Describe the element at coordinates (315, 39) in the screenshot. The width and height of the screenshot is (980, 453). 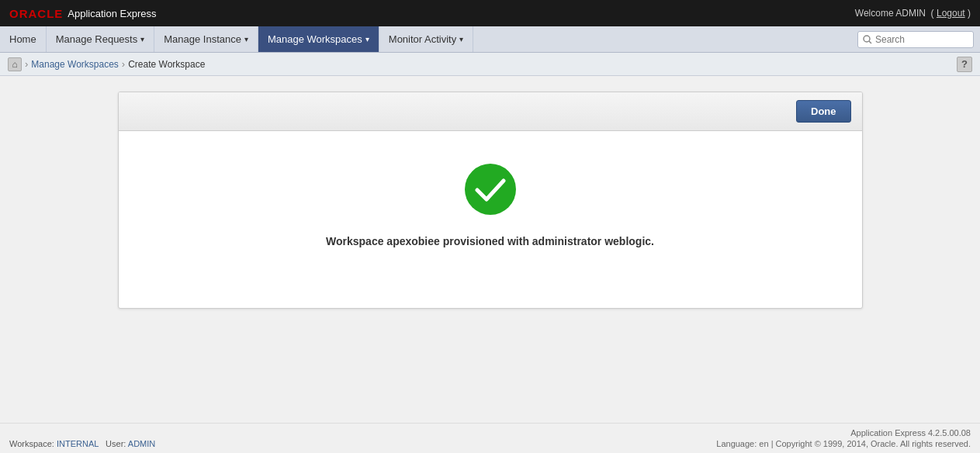
I see `nav-manage-workspaces-label: Manage Workspaces` at that location.